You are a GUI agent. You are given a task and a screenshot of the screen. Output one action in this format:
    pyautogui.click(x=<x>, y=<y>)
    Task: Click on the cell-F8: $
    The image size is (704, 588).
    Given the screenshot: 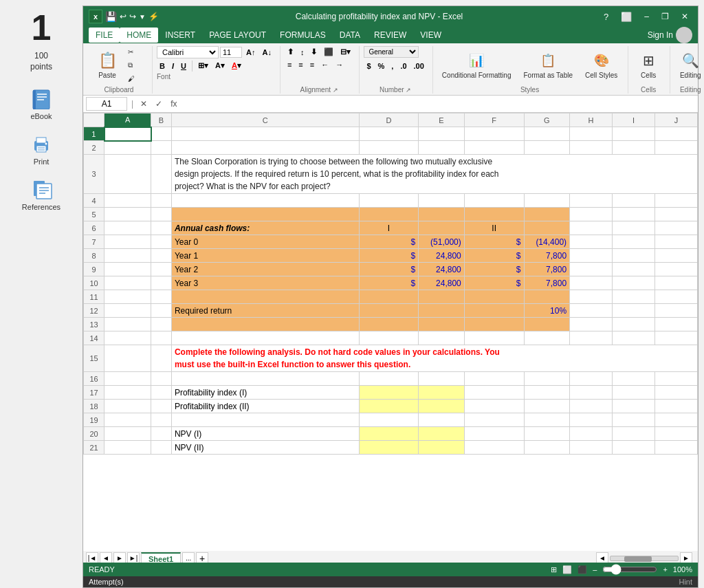 What is the action you would take?
    pyautogui.click(x=494, y=256)
    